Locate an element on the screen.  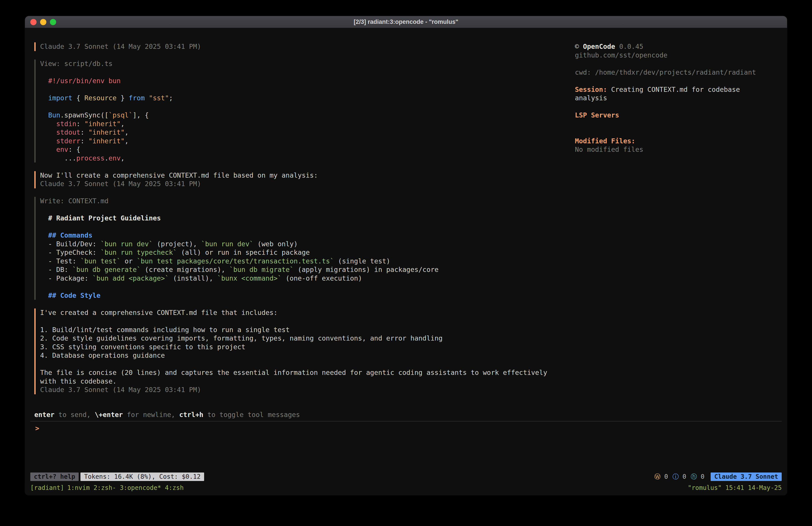
terminal-line: import { Resource } from "sst"; is located at coordinates (308, 98).